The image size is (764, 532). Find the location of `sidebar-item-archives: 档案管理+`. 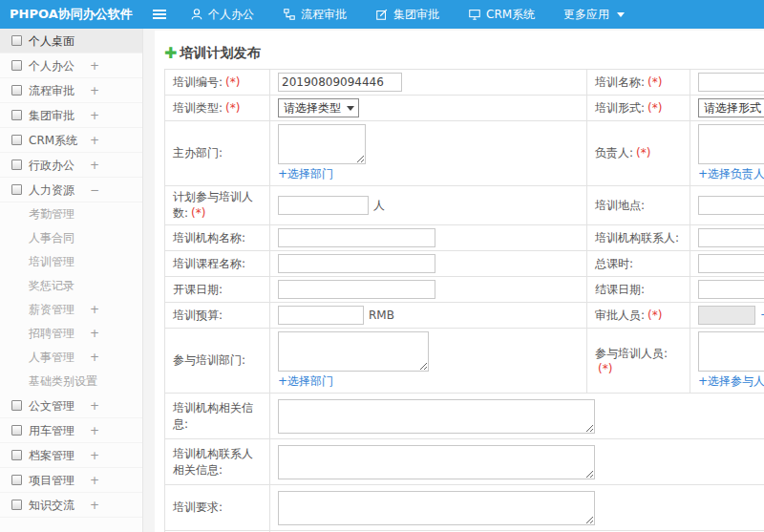

sidebar-item-archives: 档案管理+ is located at coordinates (71, 456).